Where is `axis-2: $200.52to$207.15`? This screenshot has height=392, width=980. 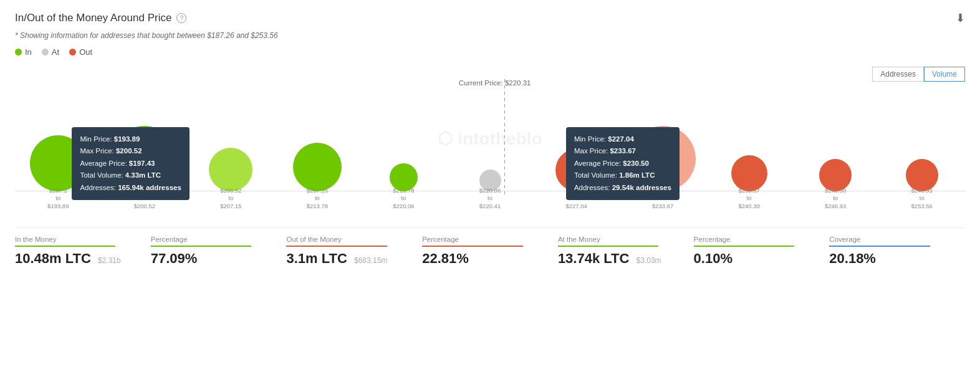
axis-2: $200.52to$207.15 is located at coordinates (231, 198).